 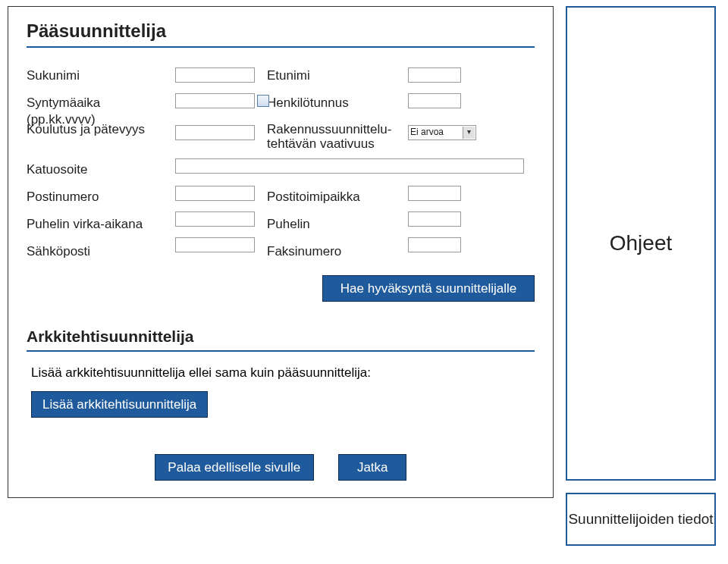 What do you see at coordinates (95, 197) in the screenshot?
I see `label-postinumero: Postinumero` at bounding box center [95, 197].